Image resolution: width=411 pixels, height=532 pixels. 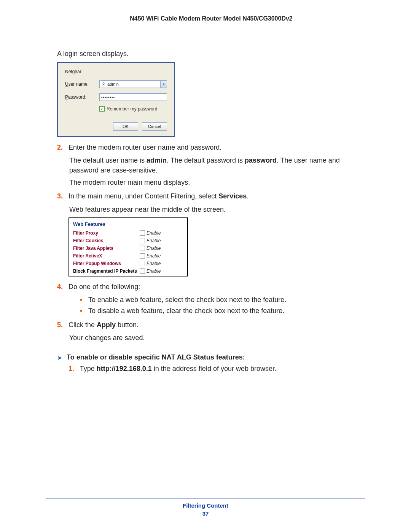 What do you see at coordinates (62, 196) in the screenshot?
I see `step-number: 3.` at bounding box center [62, 196].